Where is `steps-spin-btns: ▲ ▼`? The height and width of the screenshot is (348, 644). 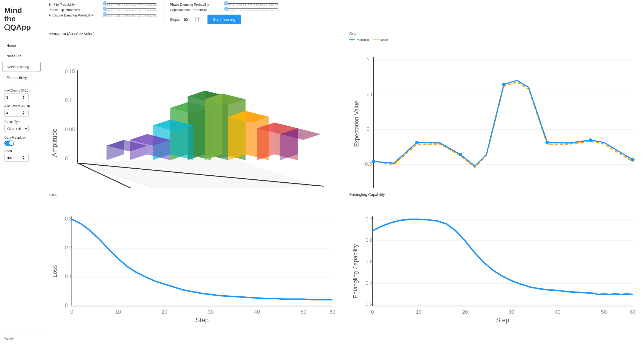
steps-spin-btns: ▲ ▼ is located at coordinates (198, 19).